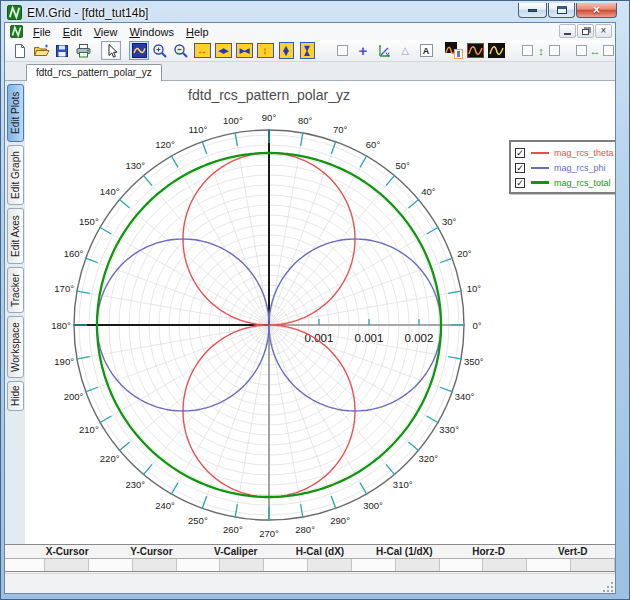 The height and width of the screenshot is (600, 630). Describe the element at coordinates (41, 50) in the screenshot. I see `open-file-button` at that location.